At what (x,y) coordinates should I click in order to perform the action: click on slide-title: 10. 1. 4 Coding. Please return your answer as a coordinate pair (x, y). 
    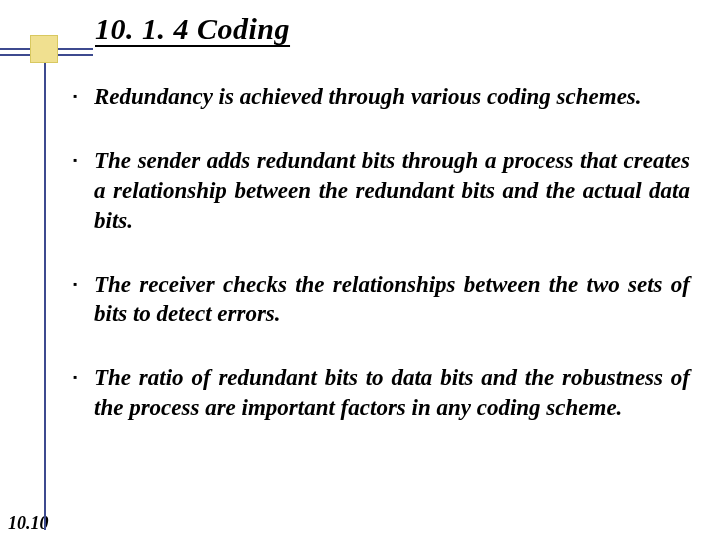
    Looking at the image, I should click on (398, 29).